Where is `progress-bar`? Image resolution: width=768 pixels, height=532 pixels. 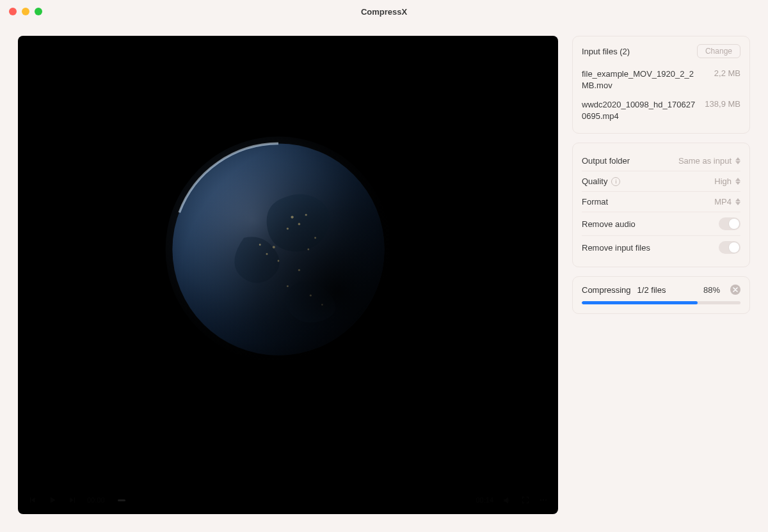
progress-bar is located at coordinates (661, 303).